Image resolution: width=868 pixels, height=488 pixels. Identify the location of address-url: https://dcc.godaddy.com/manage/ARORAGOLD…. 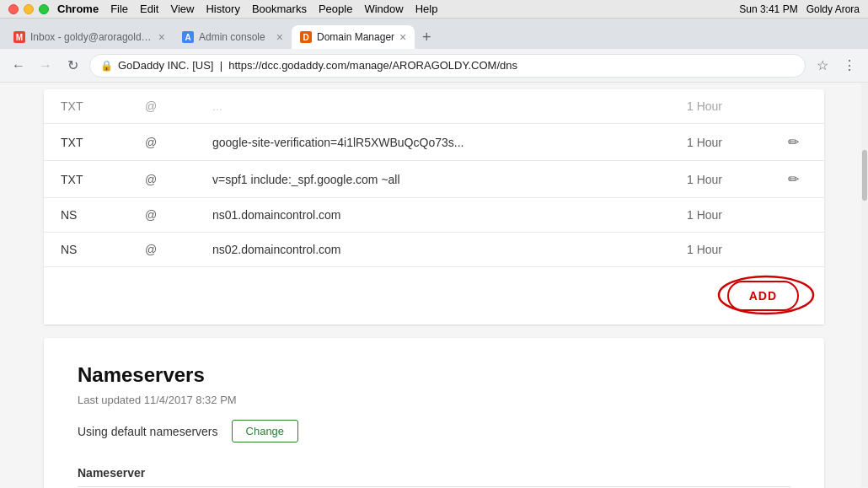
(372, 66).